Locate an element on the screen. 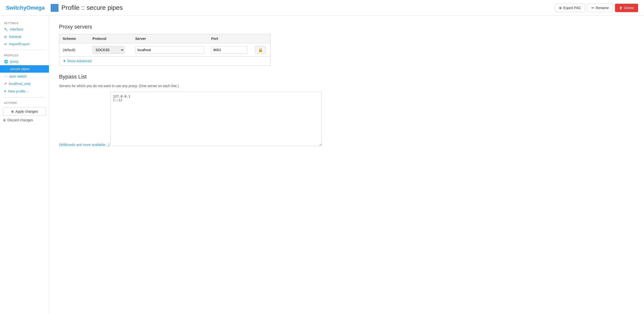 This screenshot has height=314, width=644. discard-changes-label: Discard changes is located at coordinates (20, 120).